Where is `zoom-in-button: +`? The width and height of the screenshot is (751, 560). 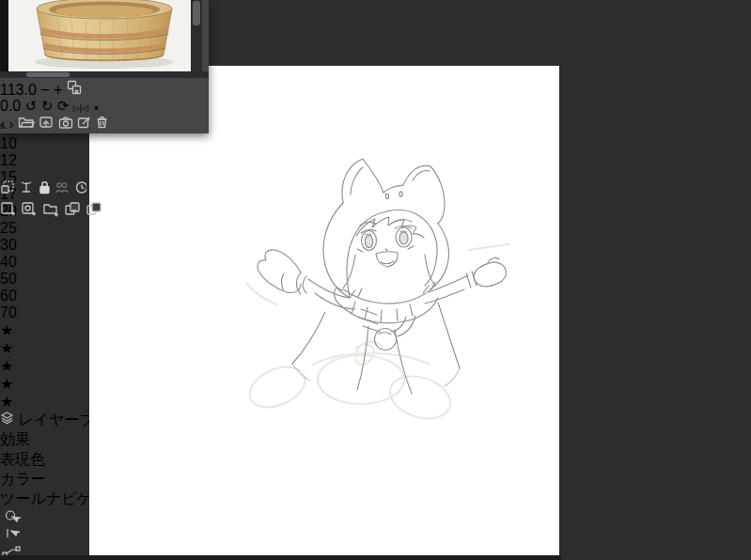 zoom-in-button: + is located at coordinates (58, 90).